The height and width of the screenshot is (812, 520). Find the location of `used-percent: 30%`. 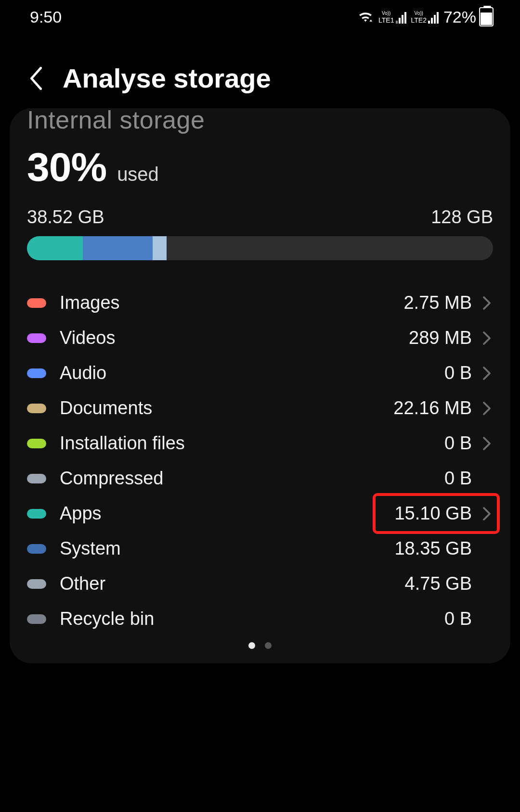

used-percent: 30% is located at coordinates (66, 167).